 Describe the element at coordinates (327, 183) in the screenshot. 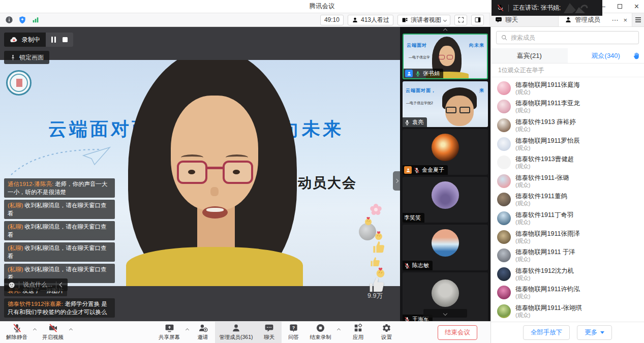

I see `banner-subtitle-right: 动员大会` at that location.